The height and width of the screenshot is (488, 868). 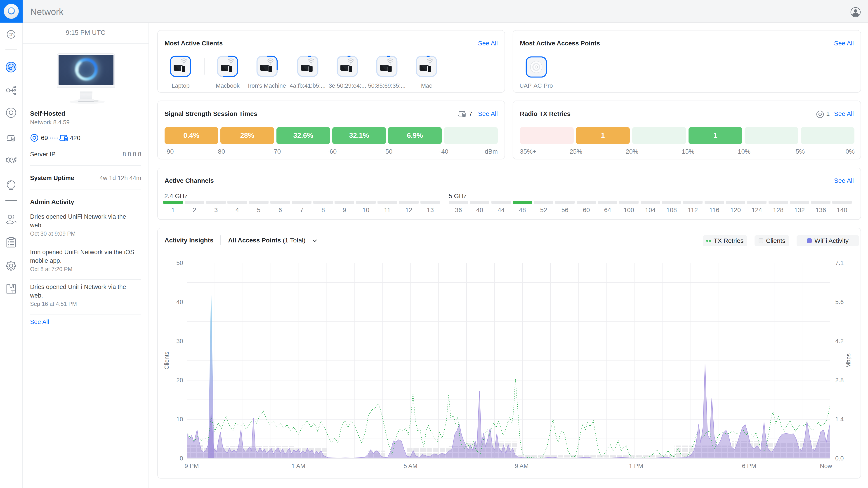 What do you see at coordinates (180, 263) in the screenshot?
I see `svg-text: 50` at bounding box center [180, 263].